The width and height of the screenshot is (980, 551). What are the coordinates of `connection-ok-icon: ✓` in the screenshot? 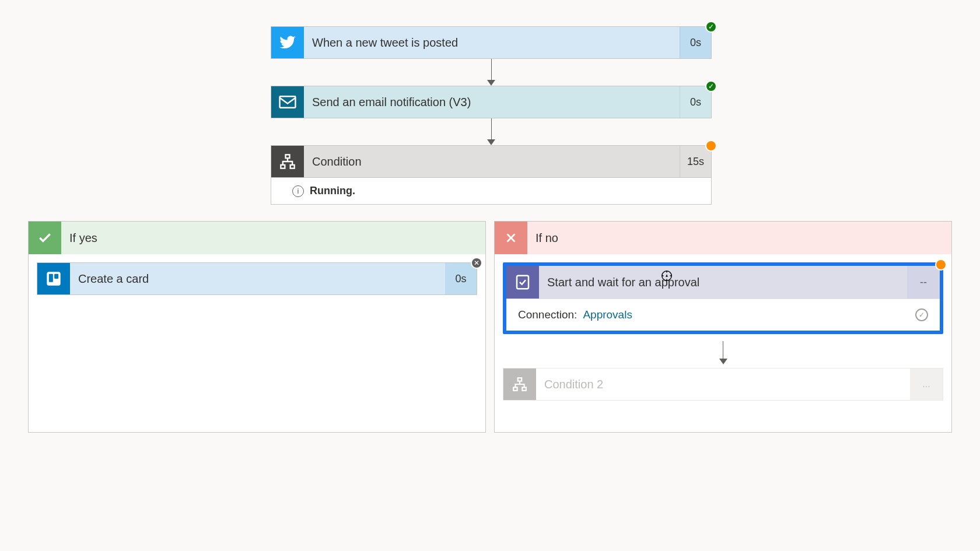 It's located at (922, 315).